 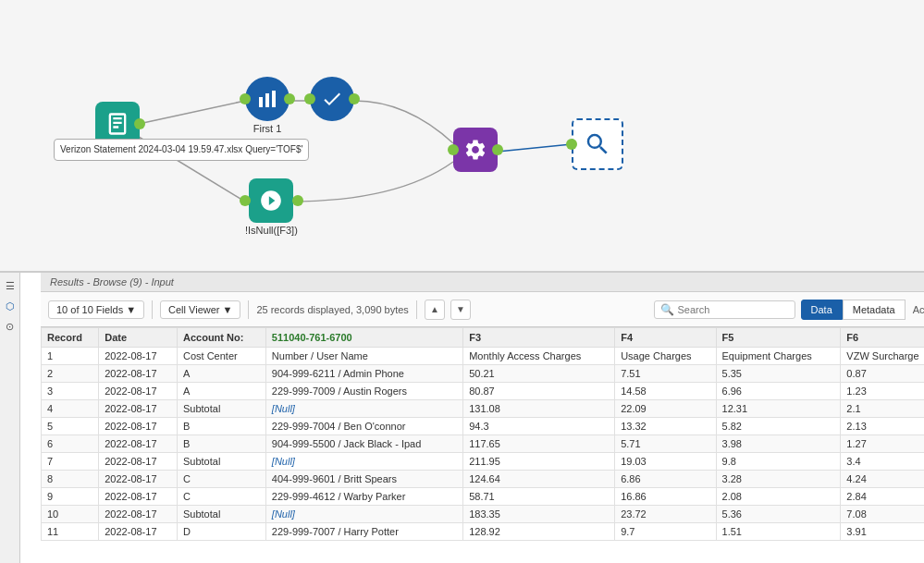 What do you see at coordinates (882, 444) in the screenshot?
I see `cell-f6: 1.27` at bounding box center [882, 444].